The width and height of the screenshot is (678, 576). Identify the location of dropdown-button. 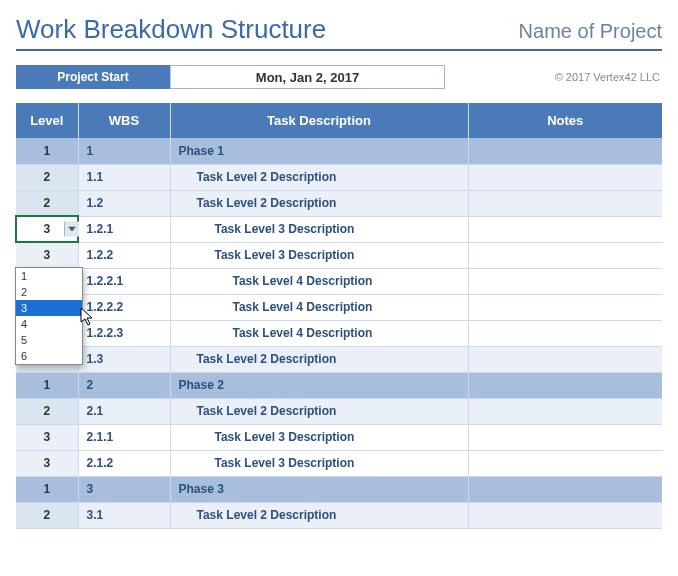
(72, 230).